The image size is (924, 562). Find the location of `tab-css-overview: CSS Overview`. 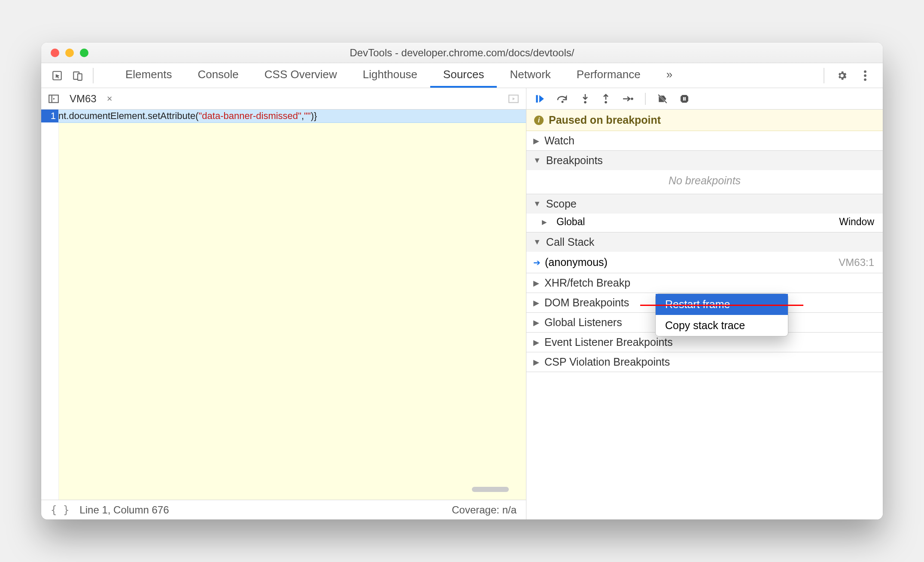

tab-css-overview: CSS Overview is located at coordinates (301, 76).